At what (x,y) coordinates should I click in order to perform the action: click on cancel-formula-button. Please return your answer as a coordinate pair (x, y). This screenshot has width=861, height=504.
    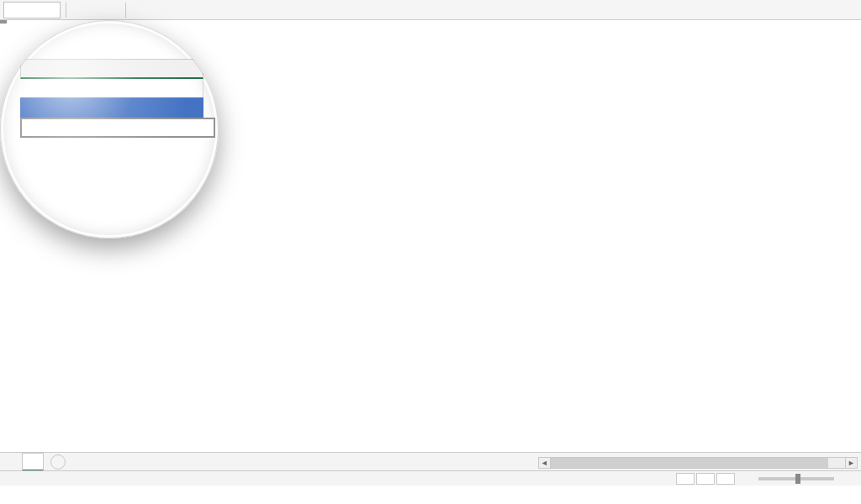
    Looking at the image, I should click on (77, 10).